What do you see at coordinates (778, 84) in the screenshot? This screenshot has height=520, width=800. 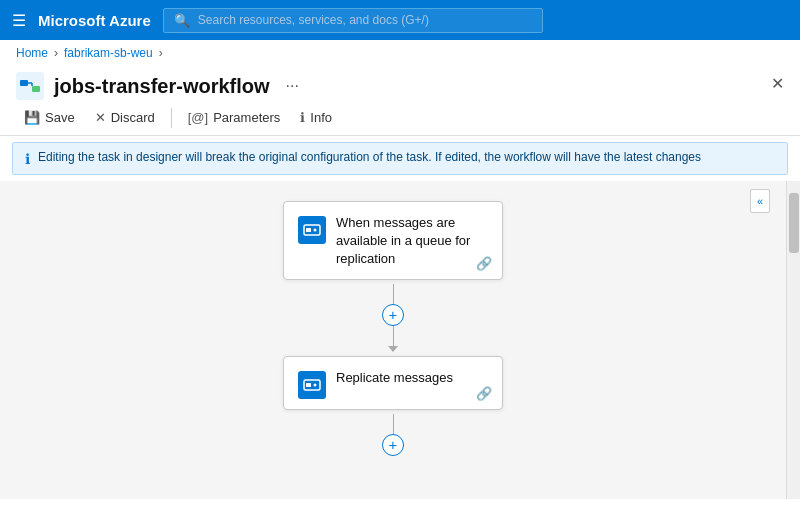 I see `close-button: ✕` at bounding box center [778, 84].